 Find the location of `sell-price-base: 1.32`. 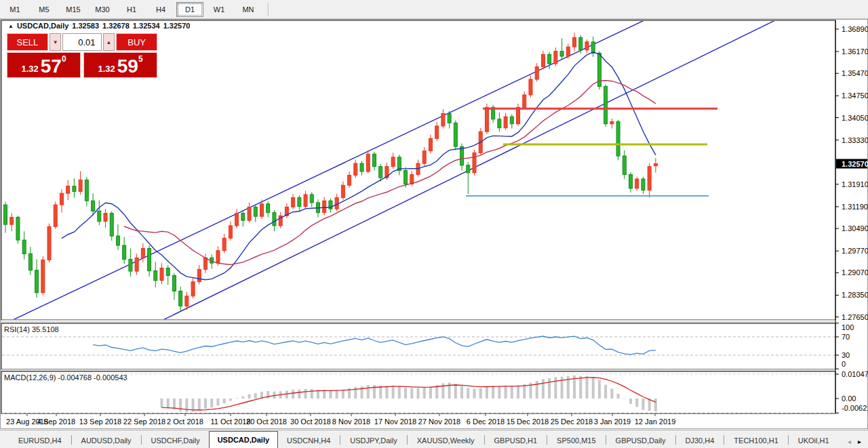

sell-price-base: 1.32 is located at coordinates (30, 69).